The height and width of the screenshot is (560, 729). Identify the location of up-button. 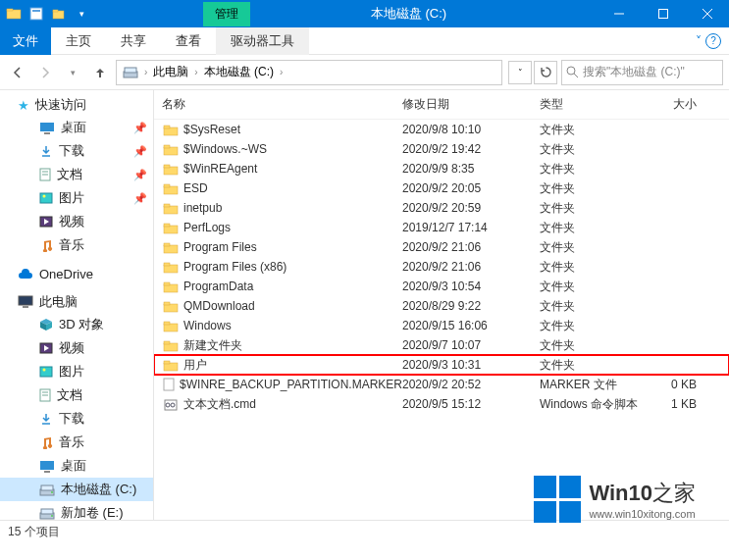
(100, 73).